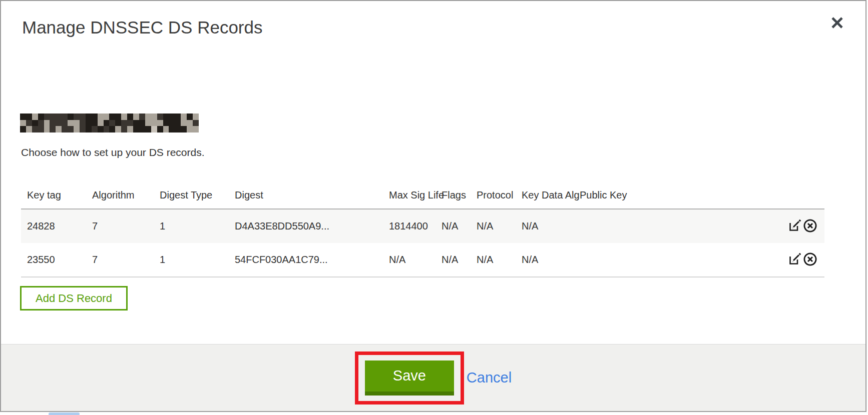  I want to click on col-header-key-tag: Key tag, so click(54, 195).